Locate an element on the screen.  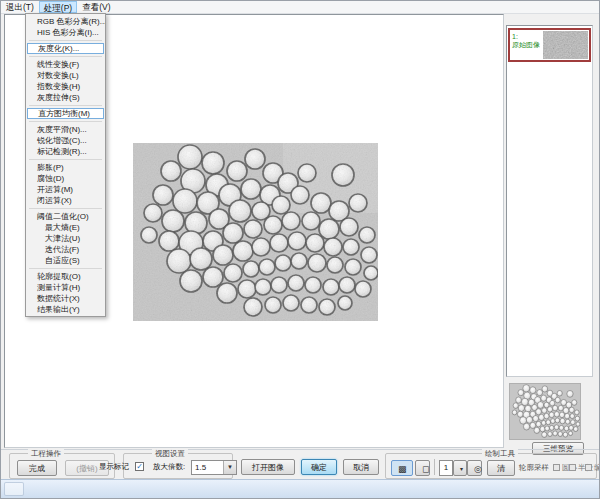
cancel-button: 取消 is located at coordinates (361, 467).